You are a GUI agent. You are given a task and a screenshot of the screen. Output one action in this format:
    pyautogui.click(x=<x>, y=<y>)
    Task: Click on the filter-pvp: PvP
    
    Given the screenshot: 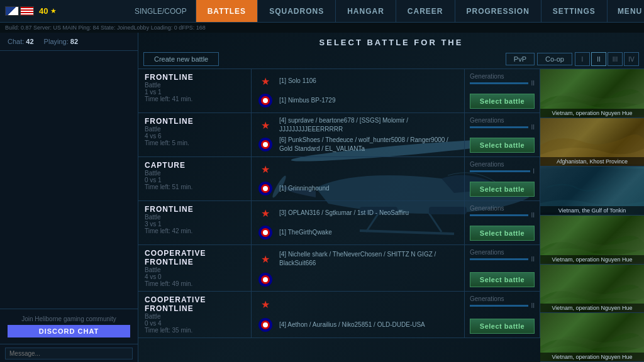 What is the action you would take?
    pyautogui.click(x=520, y=59)
    